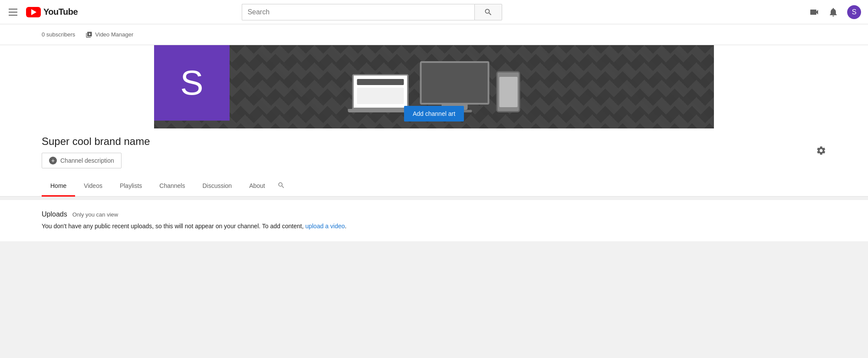 The width and height of the screenshot is (868, 358). I want to click on youtube-logo-text: YouTube, so click(61, 12).